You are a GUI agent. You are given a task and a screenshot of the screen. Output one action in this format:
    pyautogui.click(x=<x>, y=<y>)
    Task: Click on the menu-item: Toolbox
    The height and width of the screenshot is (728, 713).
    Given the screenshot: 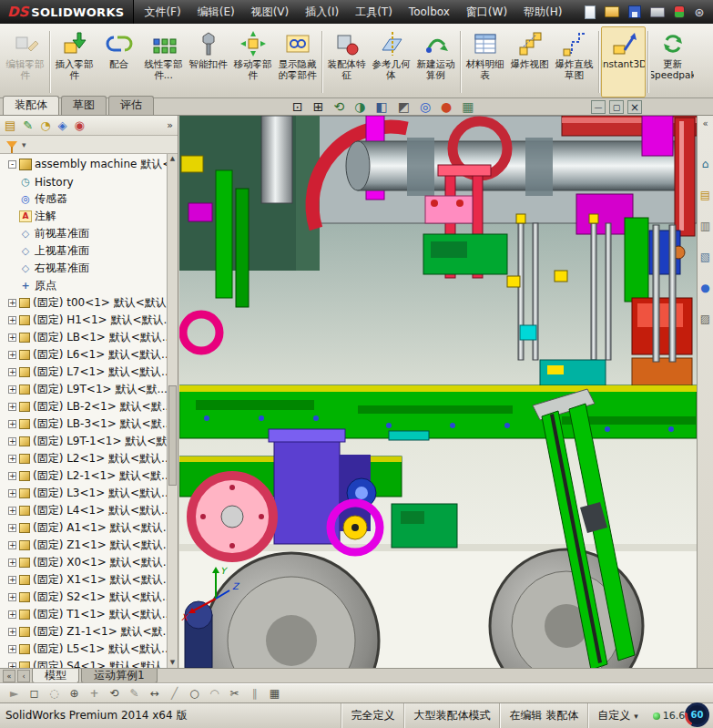 What is the action you would take?
    pyautogui.click(x=430, y=12)
    